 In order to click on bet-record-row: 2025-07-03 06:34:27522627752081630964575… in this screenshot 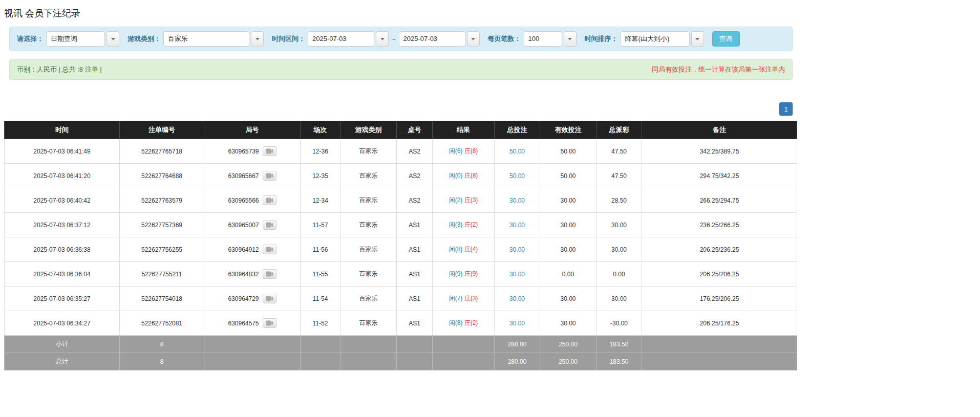, I will do `click(401, 323)`.